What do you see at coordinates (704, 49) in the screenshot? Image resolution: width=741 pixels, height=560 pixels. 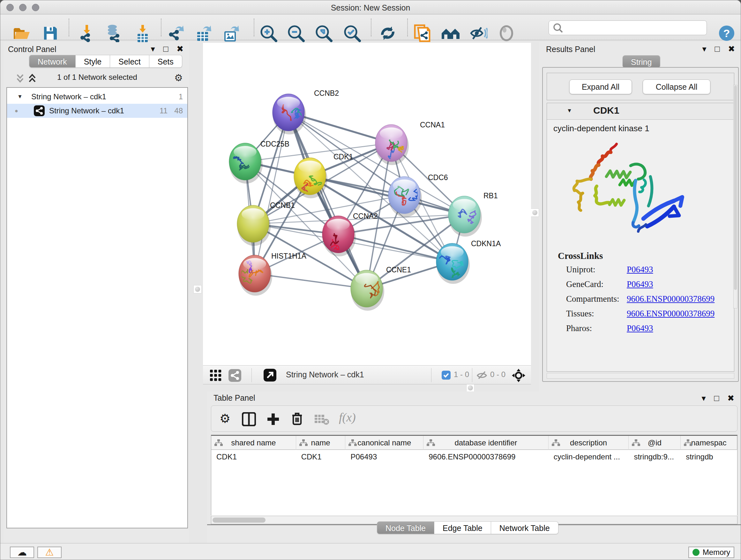 I see `results-panel-collapse-icon: ▾` at bounding box center [704, 49].